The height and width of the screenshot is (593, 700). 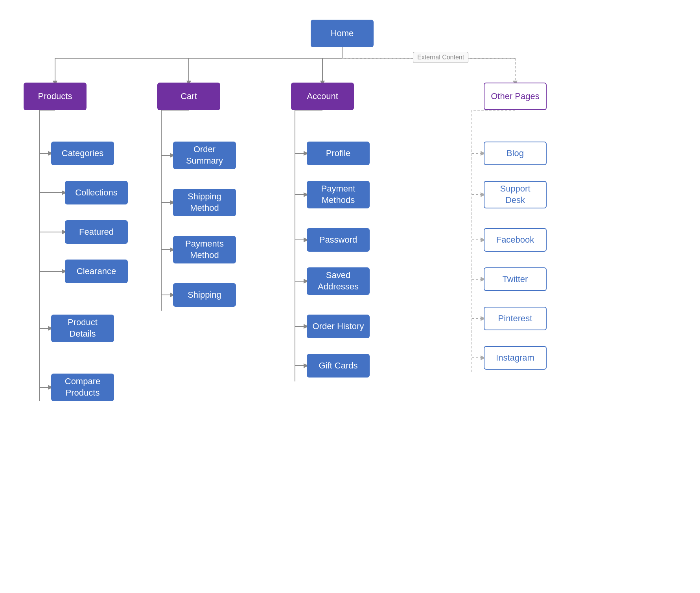 I want to click on node-home: Home, so click(x=342, y=33).